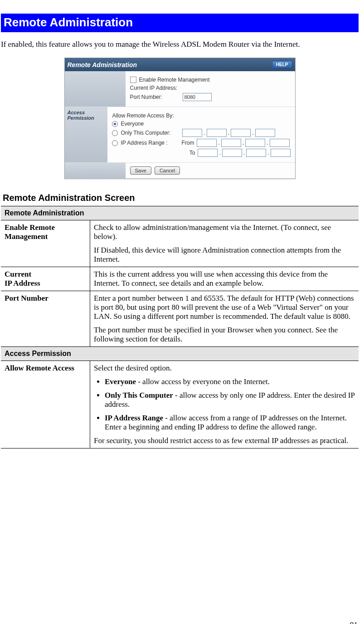 The height and width of the screenshot is (624, 364). What do you see at coordinates (180, 44) in the screenshot?
I see `intro-paragraph: If enabled, this feature allows you to m…` at bounding box center [180, 44].